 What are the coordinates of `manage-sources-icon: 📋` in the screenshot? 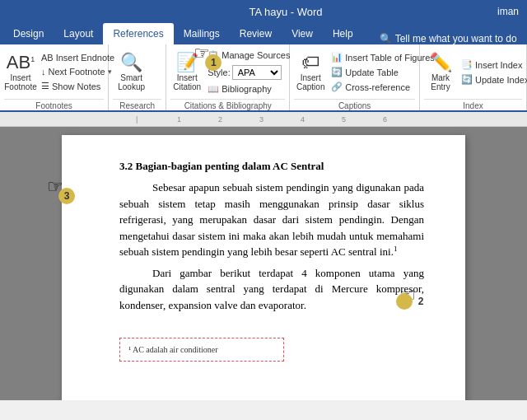 It's located at (213, 56).